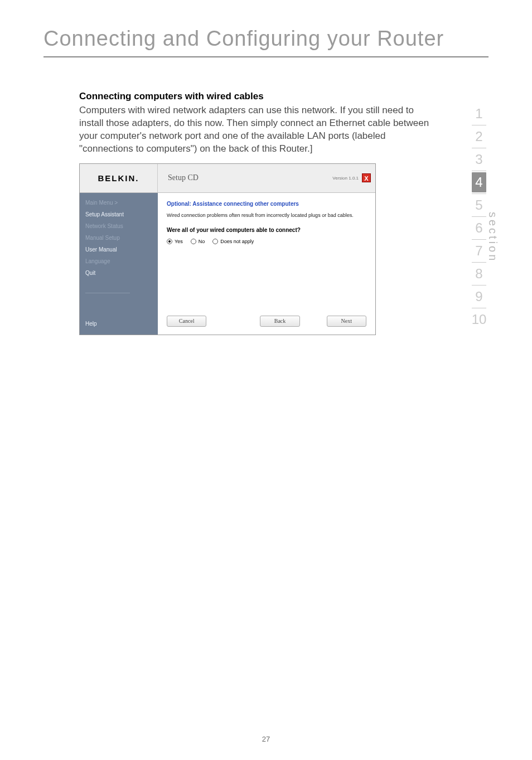 This screenshot has width=532, height=760. Describe the element at coordinates (493, 238) in the screenshot. I see `section-label: section` at that location.